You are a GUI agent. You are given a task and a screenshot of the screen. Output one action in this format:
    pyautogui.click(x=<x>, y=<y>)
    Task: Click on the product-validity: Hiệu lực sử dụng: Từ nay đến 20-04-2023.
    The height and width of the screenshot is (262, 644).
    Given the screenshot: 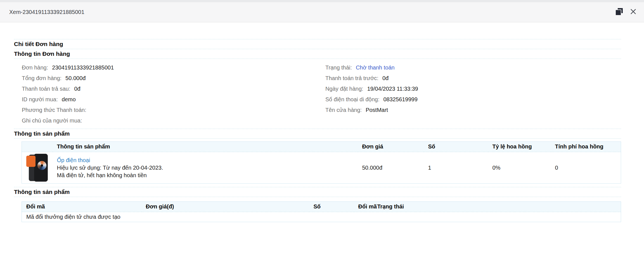 What is the action you would take?
    pyautogui.click(x=205, y=168)
    